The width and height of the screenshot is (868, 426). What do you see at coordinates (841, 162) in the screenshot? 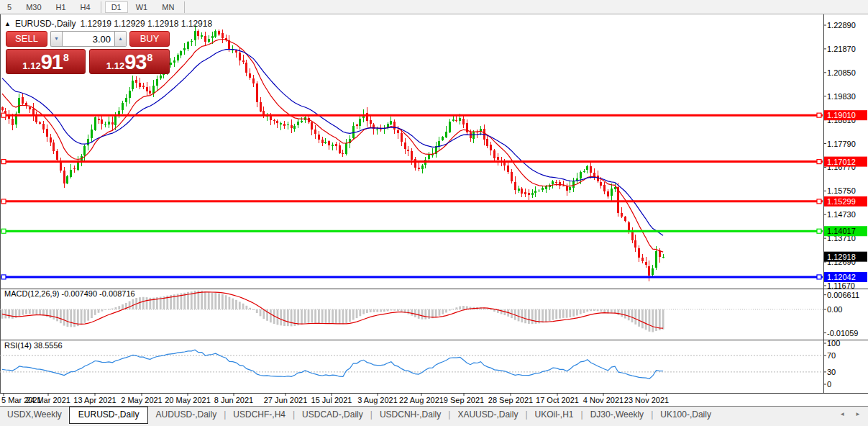
I see `svg-text: 1.17012` at bounding box center [841, 162].